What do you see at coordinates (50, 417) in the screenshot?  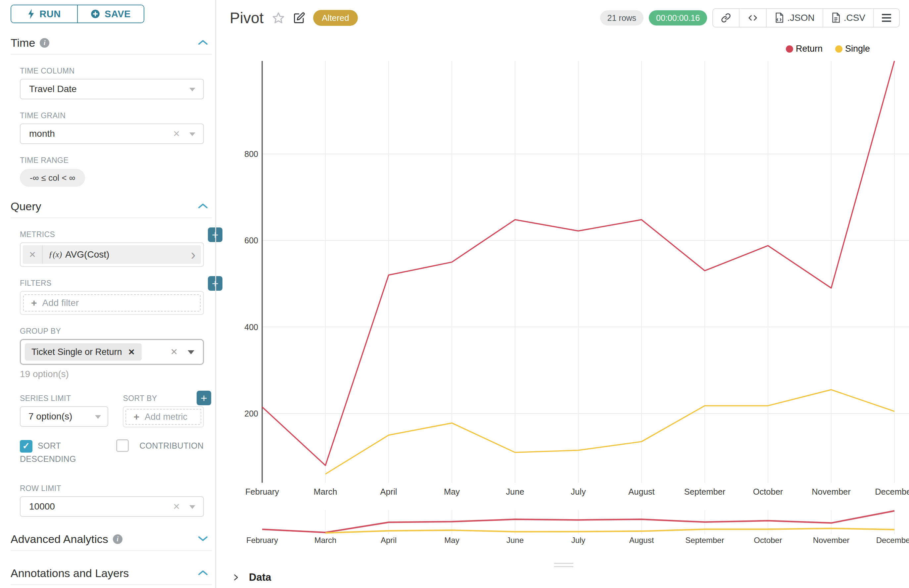 I see `series-limit-value: 7 option(s)` at bounding box center [50, 417].